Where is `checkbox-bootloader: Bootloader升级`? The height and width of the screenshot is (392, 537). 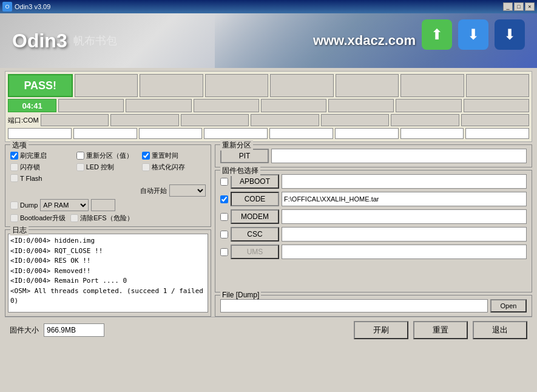 checkbox-bootloader: Bootloader升级 is located at coordinates (38, 218).